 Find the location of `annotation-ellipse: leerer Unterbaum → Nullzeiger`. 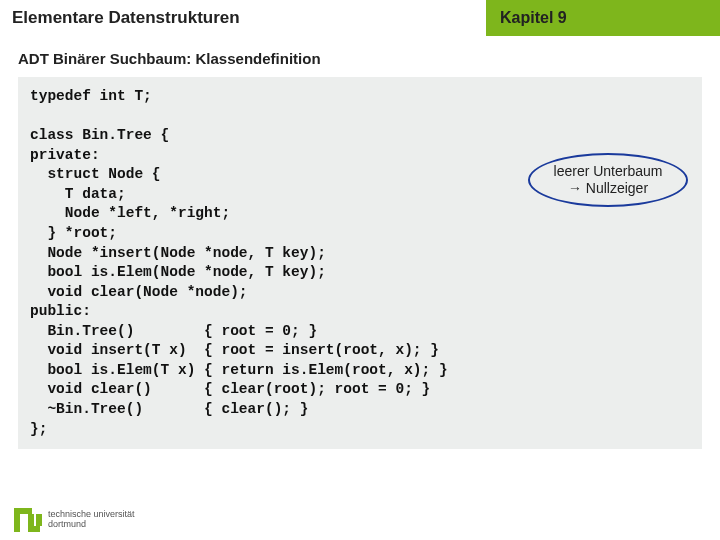

annotation-ellipse: leerer Unterbaum → Nullzeiger is located at coordinates (608, 180).